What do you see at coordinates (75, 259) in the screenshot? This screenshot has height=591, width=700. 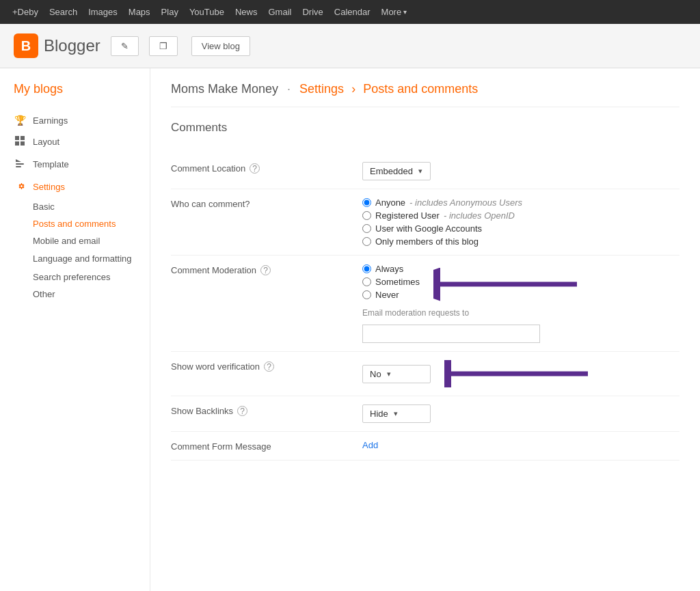 I see `sidebar-sub-language-formatting: Language and formatting` at bounding box center [75, 259].